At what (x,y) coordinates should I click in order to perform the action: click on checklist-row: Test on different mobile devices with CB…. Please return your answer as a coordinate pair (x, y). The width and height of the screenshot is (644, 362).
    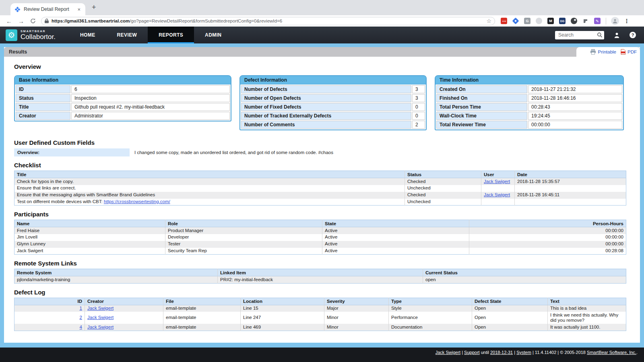
    Looking at the image, I should click on (320, 202).